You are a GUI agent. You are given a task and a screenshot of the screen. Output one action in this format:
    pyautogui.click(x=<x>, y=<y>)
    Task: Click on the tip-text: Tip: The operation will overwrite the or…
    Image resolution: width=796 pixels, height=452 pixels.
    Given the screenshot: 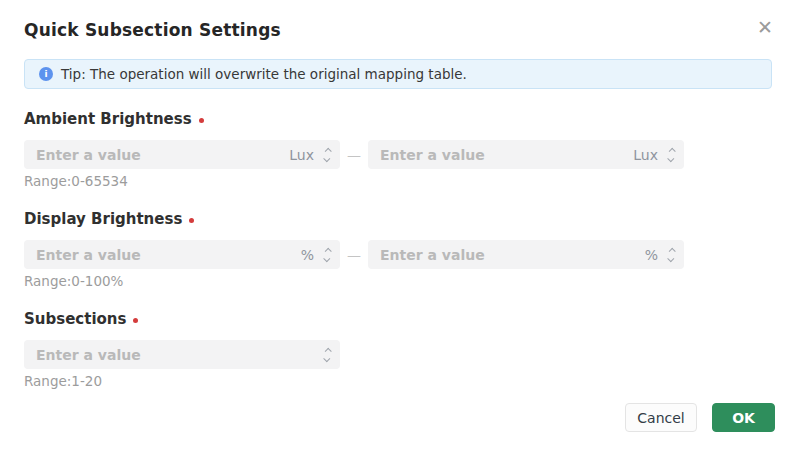 What is the action you would take?
    pyautogui.click(x=264, y=74)
    